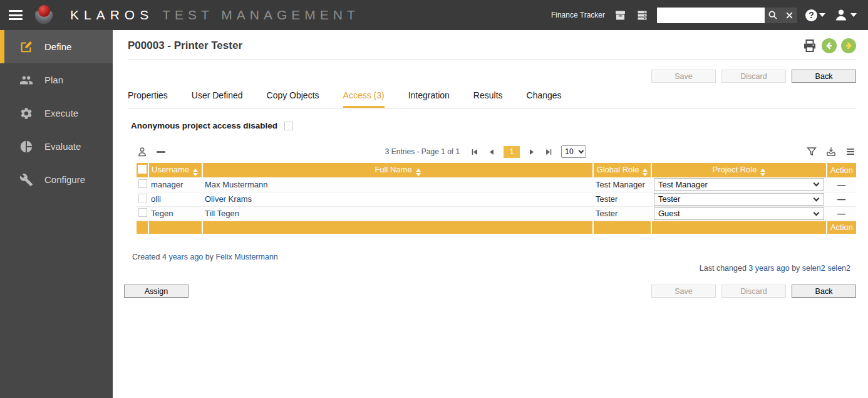 The image size is (868, 398). Describe the element at coordinates (293, 99) in the screenshot. I see `tab-copy-objects: Copy Objects` at that location.